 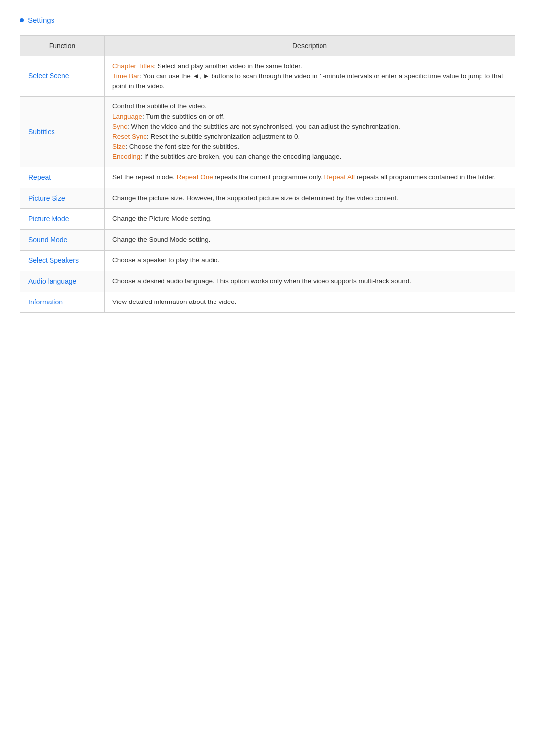 I want to click on description-cell-select-scene: Chapter Titles: Select and play another …, so click(x=310, y=76).